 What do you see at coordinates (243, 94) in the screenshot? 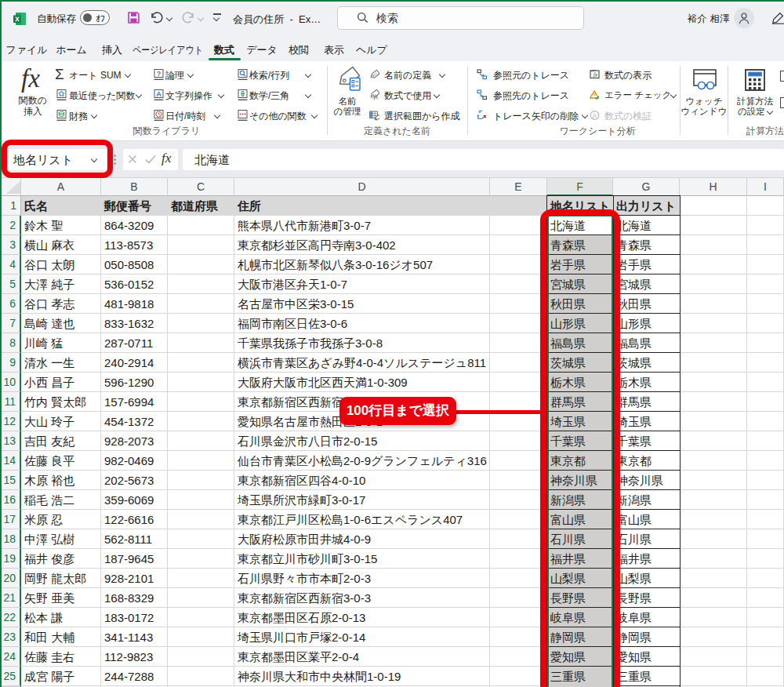
I see `svg-text: θ` at bounding box center [243, 94].